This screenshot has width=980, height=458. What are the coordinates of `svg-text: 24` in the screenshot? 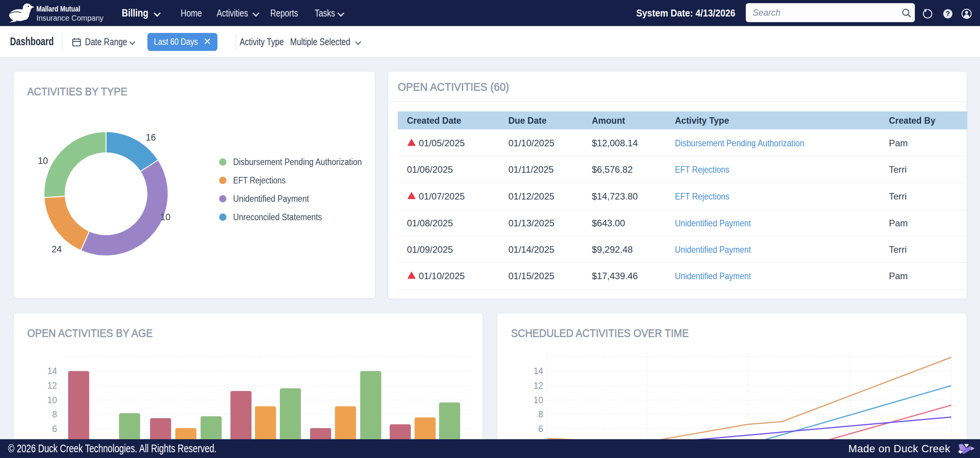 It's located at (57, 249).